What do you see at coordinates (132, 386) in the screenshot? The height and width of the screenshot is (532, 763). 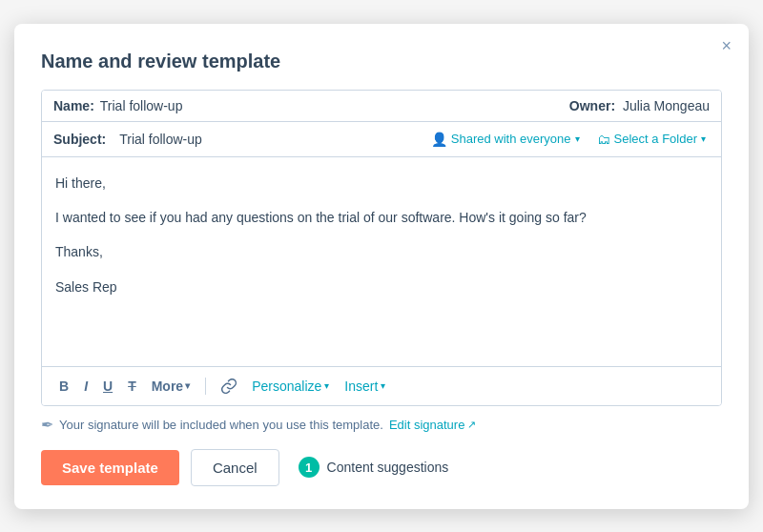 I see `strikethrough-button: T` at bounding box center [132, 386].